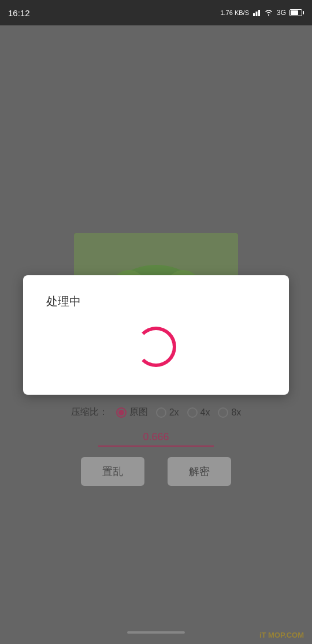  Describe the element at coordinates (156, 347) in the screenshot. I see `loading-spinner` at that location.